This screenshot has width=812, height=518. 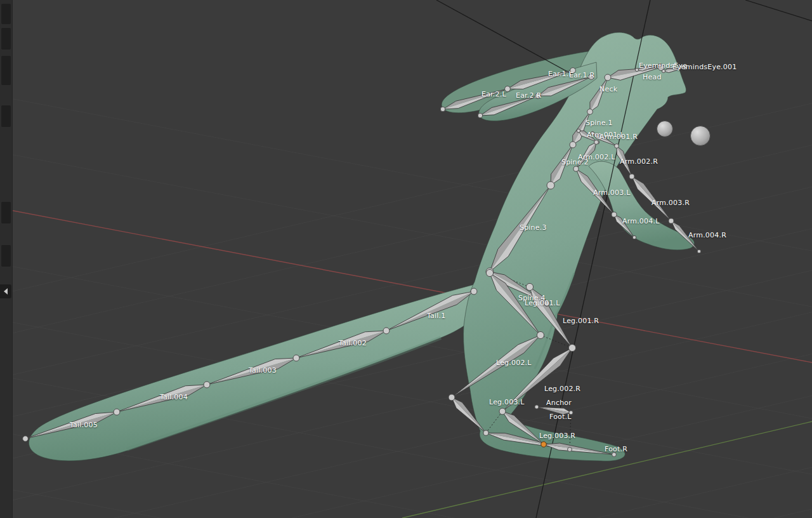 What do you see at coordinates (542, 303) in the screenshot?
I see `bone-label-leg-001-l: Leg.001.L` at bounding box center [542, 303].